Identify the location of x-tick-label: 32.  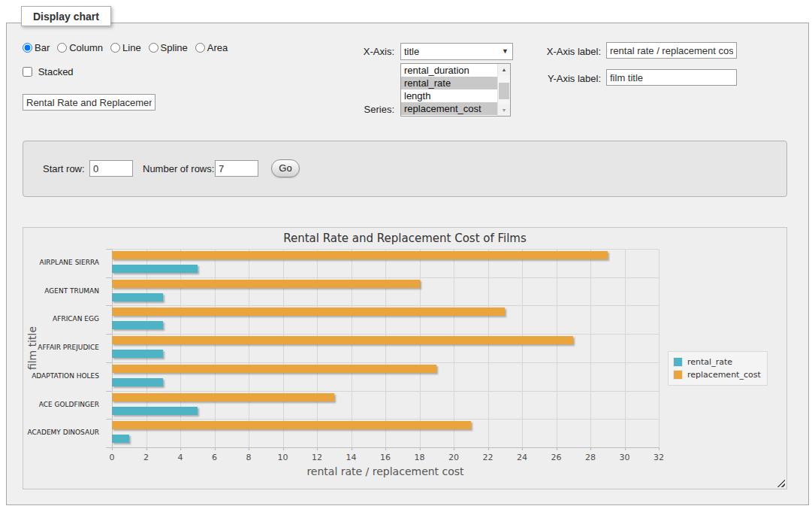
(659, 457).